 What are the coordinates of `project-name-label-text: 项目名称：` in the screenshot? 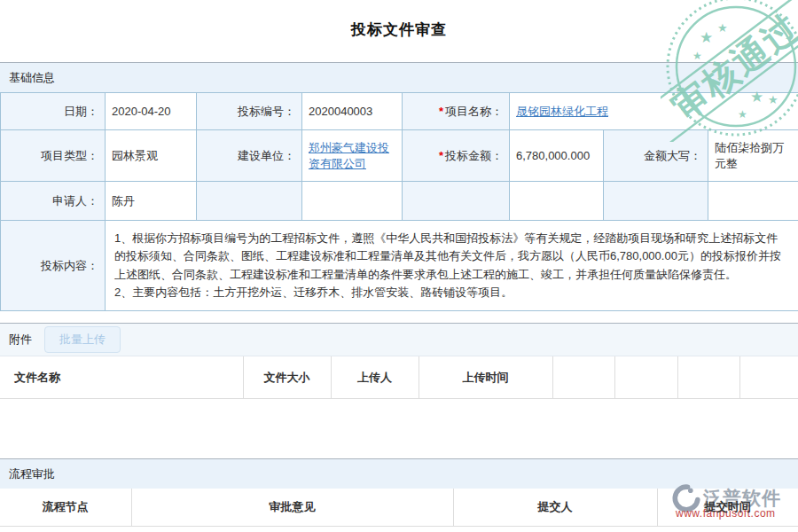 It's located at (473, 112).